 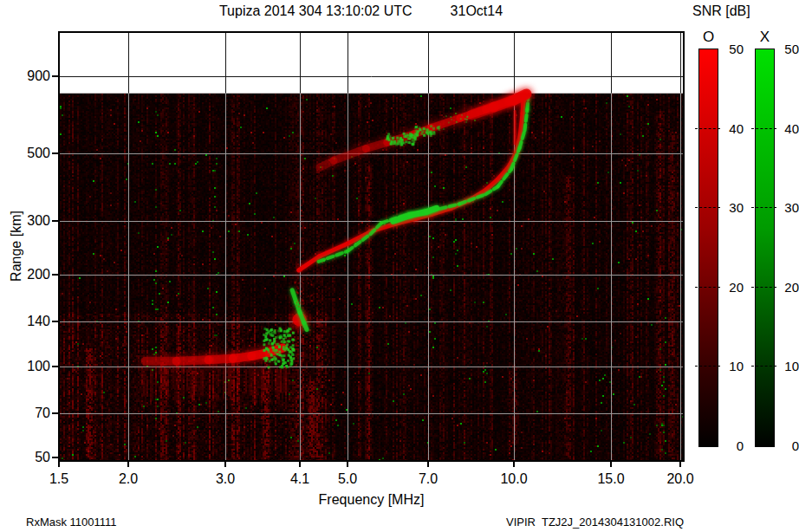 What do you see at coordinates (788, 445) in the screenshot?
I see `x-colorbar-tick-label: 0` at bounding box center [788, 445].